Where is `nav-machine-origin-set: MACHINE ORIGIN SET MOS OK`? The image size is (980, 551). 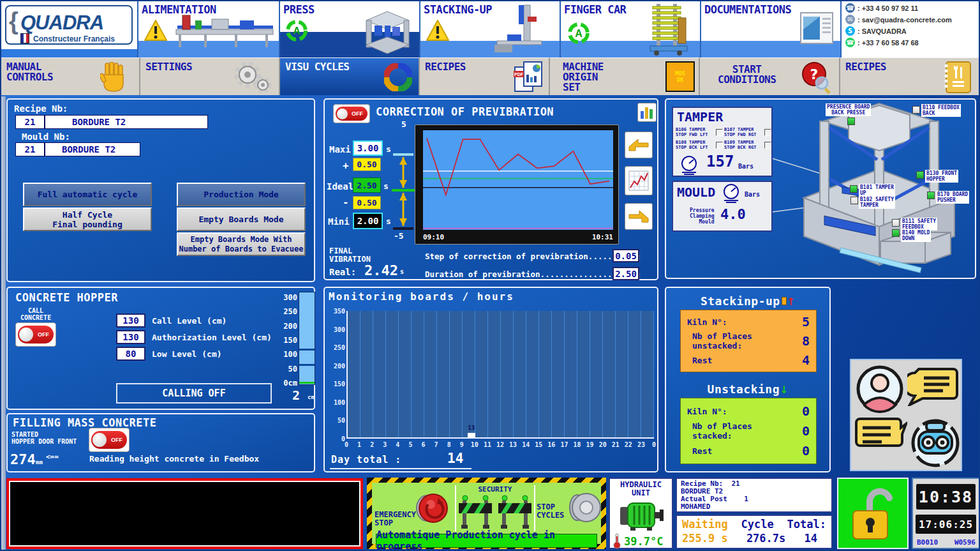 nav-machine-origin-set: MACHINE ORIGIN SET MOS OK is located at coordinates (625, 77).